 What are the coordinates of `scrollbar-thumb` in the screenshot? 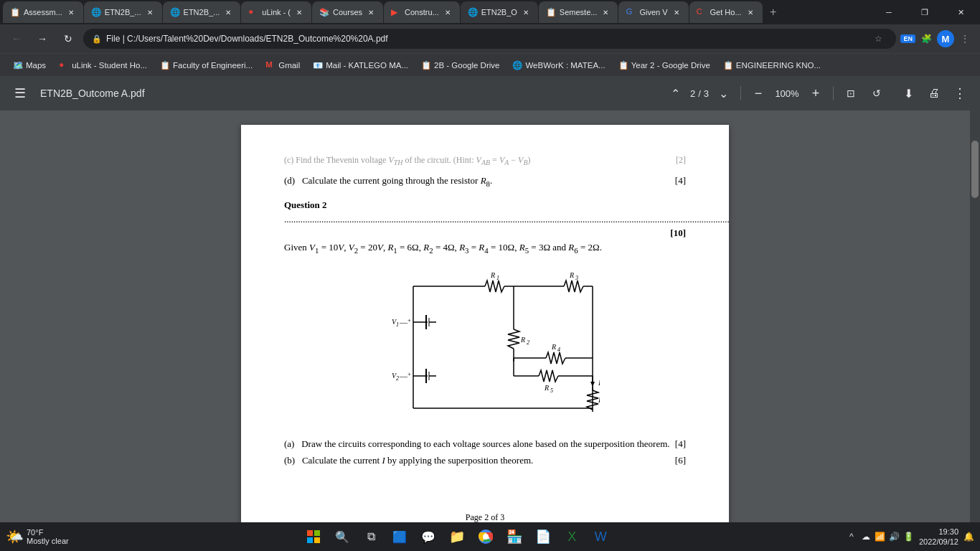 It's located at (975, 169).